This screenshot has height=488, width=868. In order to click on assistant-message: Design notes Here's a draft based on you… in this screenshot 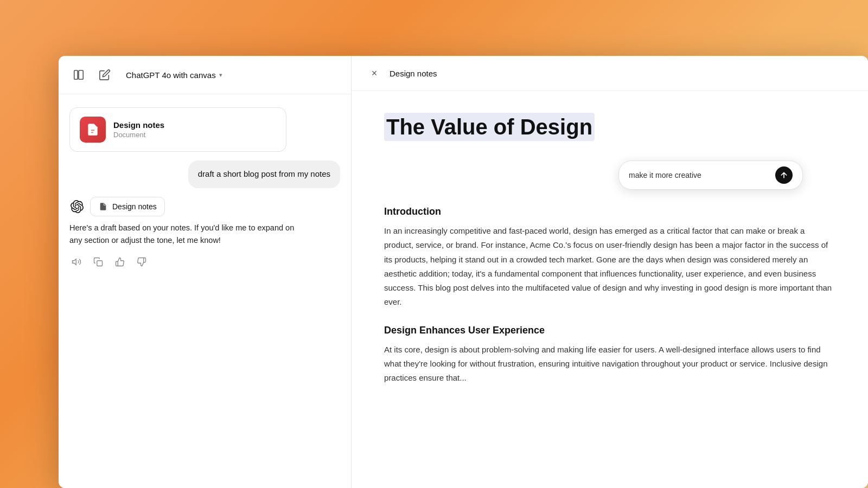, I will do `click(205, 233)`.